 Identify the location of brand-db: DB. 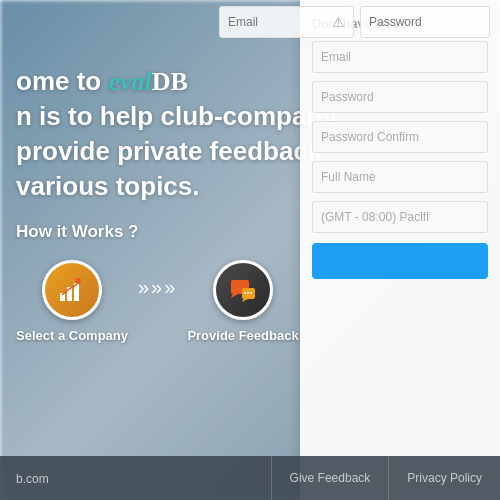
(170, 82).